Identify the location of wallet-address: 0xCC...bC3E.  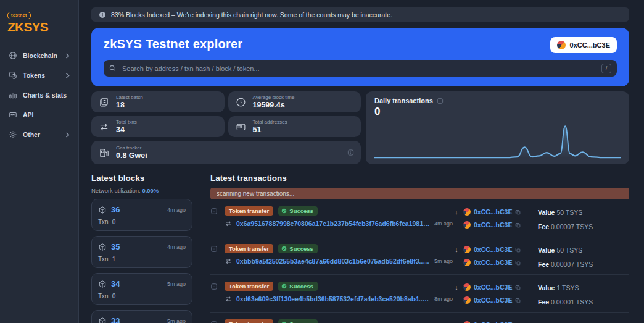
(590, 45).